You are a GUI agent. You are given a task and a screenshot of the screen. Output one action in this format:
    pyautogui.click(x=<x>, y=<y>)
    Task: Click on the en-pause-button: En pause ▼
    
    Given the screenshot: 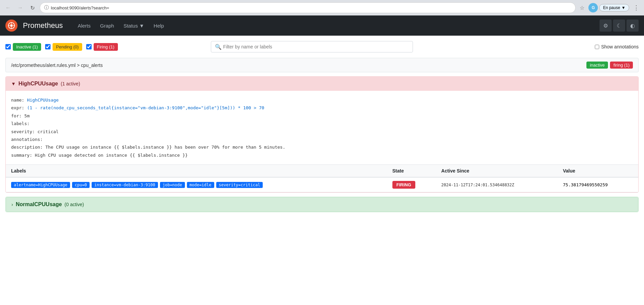 What is the action you would take?
    pyautogui.click(x=614, y=8)
    